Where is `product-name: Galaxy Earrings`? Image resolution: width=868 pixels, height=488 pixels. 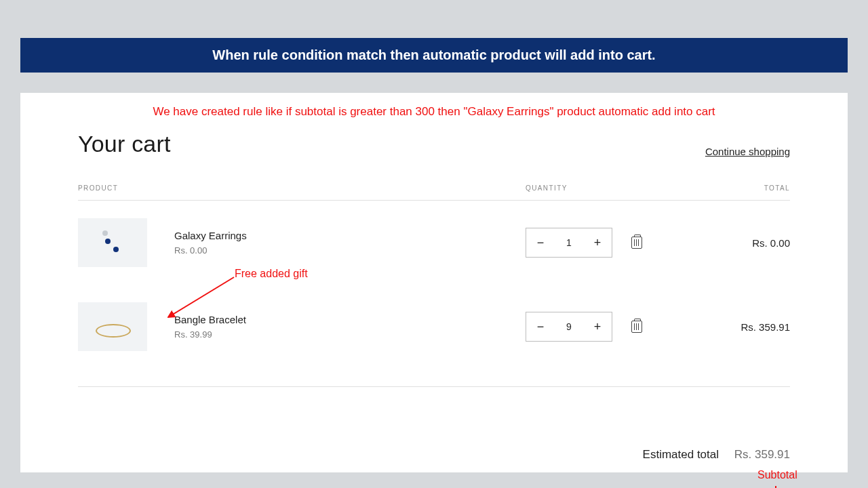 product-name: Galaxy Earrings is located at coordinates (210, 236).